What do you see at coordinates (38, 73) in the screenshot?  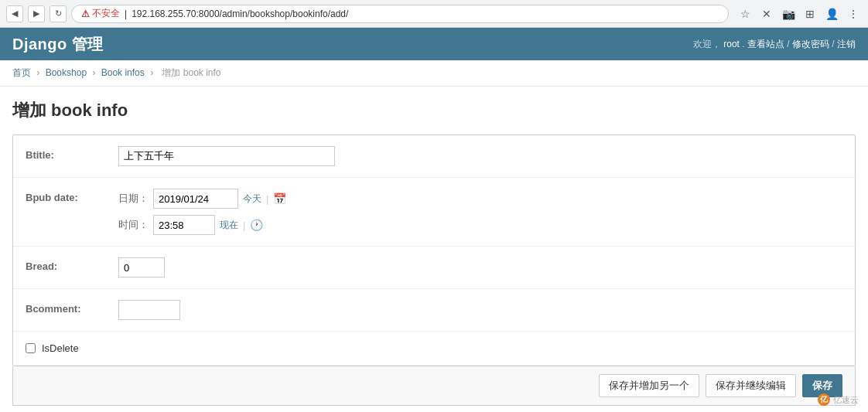 I see `breadcrumb-sep1: ›` at bounding box center [38, 73].